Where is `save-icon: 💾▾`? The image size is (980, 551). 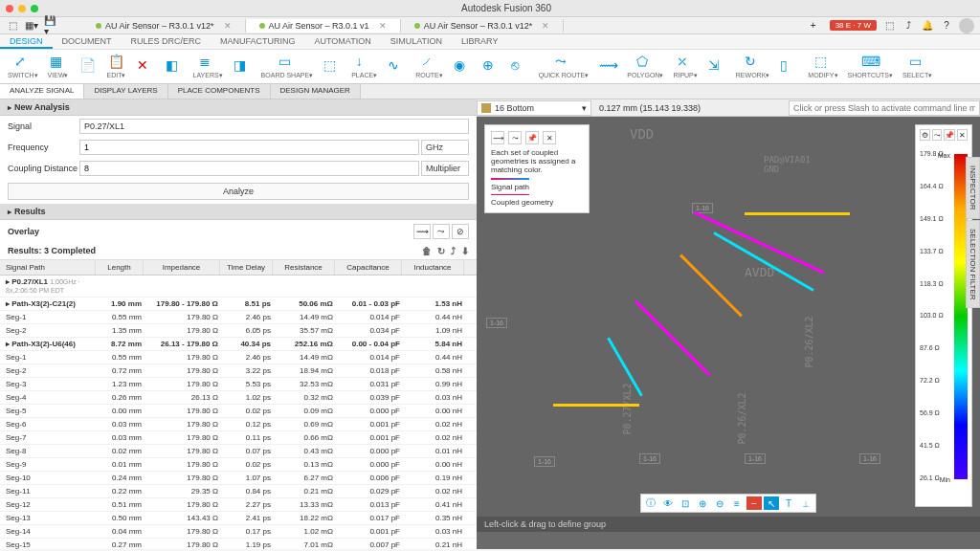 save-icon: 💾▾ is located at coordinates (51, 26).